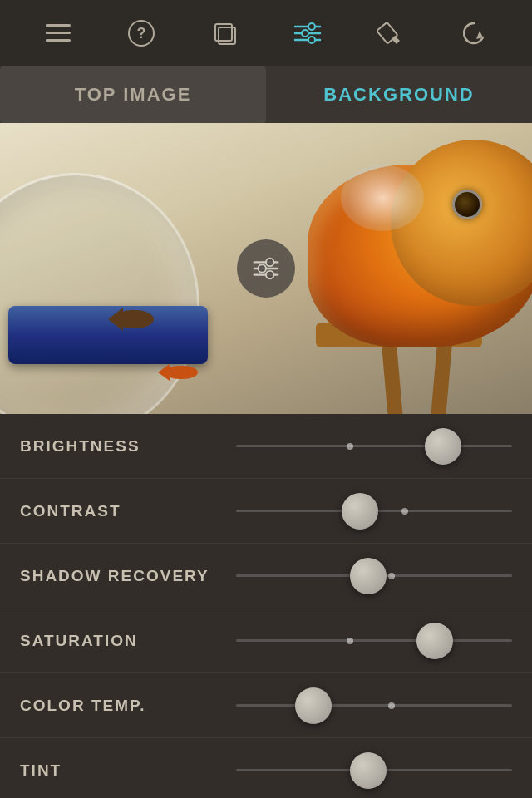  I want to click on saturation-slider-track, so click(374, 640).